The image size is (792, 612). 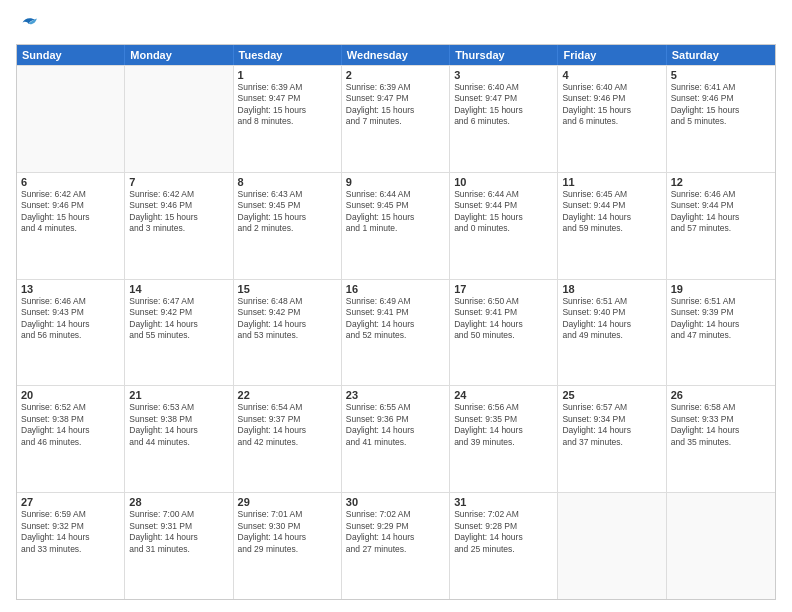 What do you see at coordinates (396, 425) in the screenshot?
I see `cell-detail: Sunrise: 6:55 AM Sunset: 9:36 PM Dayligh…` at bounding box center [396, 425].